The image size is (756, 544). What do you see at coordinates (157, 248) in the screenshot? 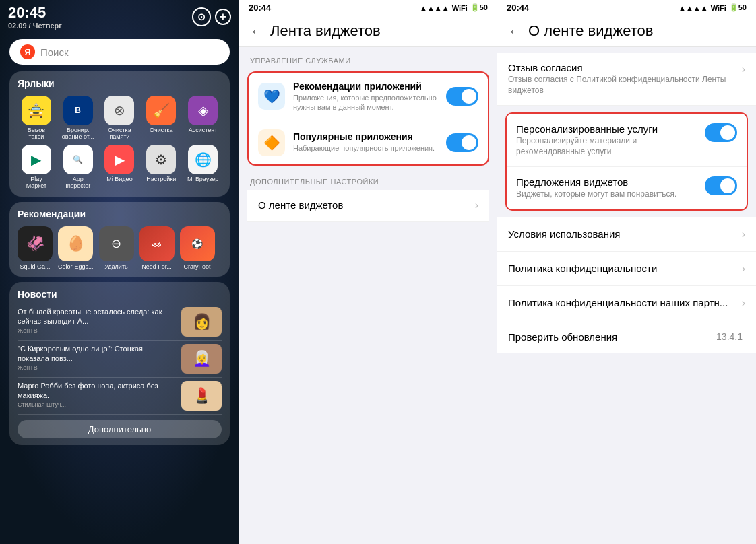
I see `reco-need: 🏎 Need For...` at bounding box center [157, 248].